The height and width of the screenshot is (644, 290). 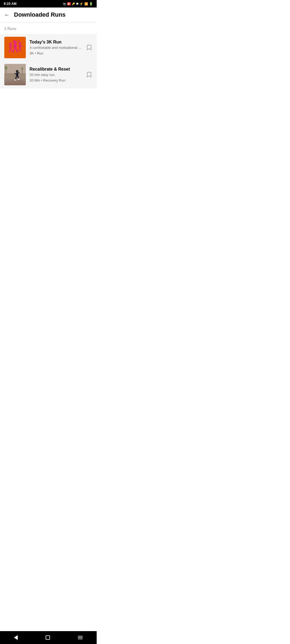 What do you see at coordinates (48, 55) in the screenshot?
I see `content-area: 2 Runs` at bounding box center [48, 55].